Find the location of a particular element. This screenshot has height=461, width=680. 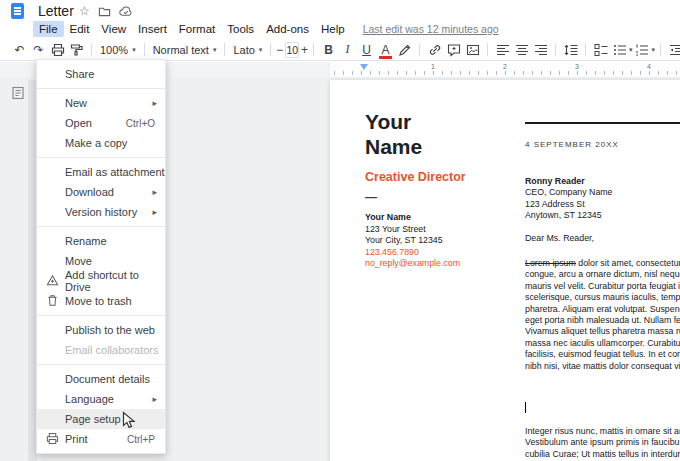

italic-button: I is located at coordinates (348, 50).